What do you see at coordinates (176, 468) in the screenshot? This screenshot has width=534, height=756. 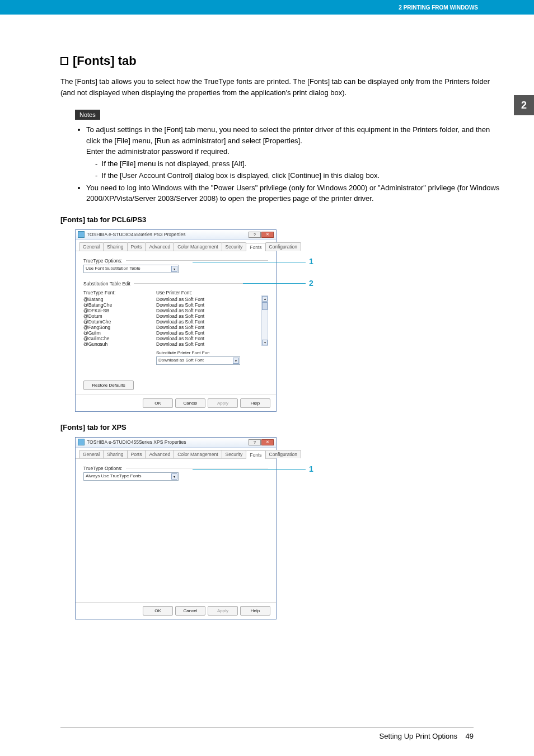 I see `truetype-group: TrueType Options:` at bounding box center [176, 468].